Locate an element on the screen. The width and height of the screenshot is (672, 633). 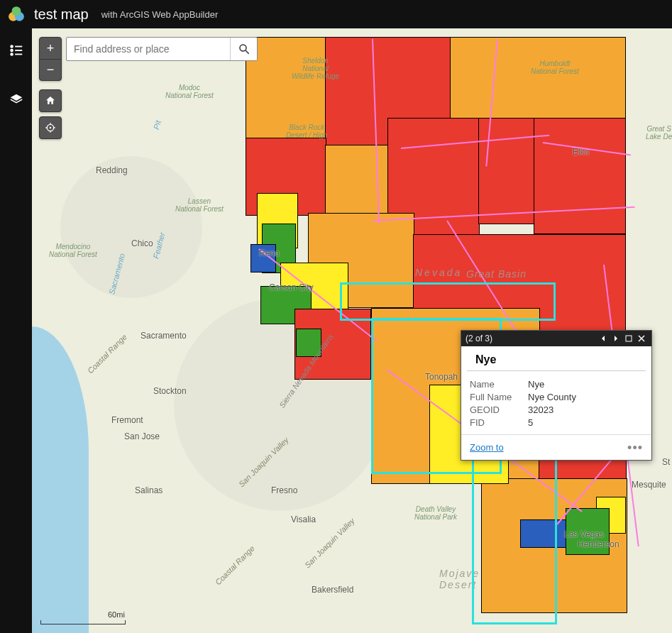
legend-button is located at coordinates (16, 50).